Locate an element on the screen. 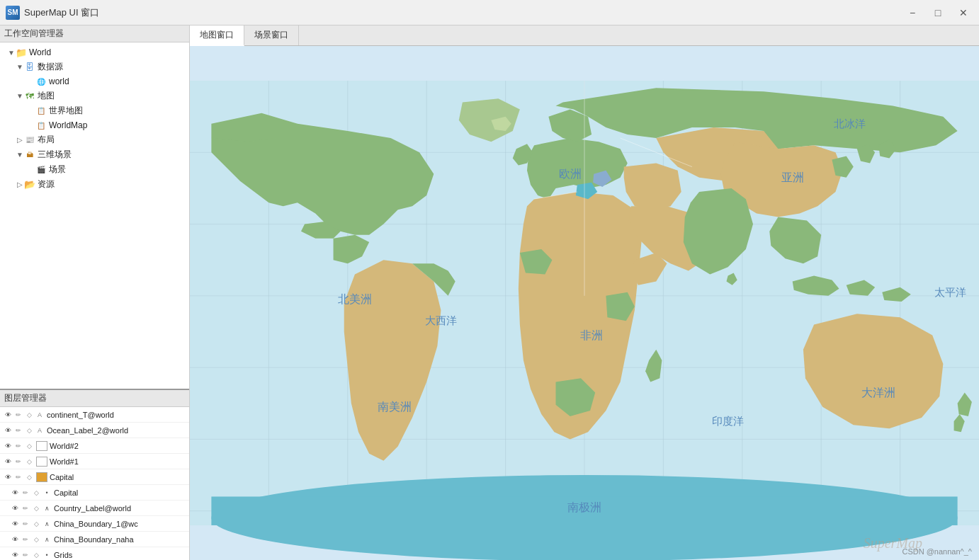 The height and width of the screenshot is (560, 979). lock-icon-9: ◇ is located at coordinates (36, 539).